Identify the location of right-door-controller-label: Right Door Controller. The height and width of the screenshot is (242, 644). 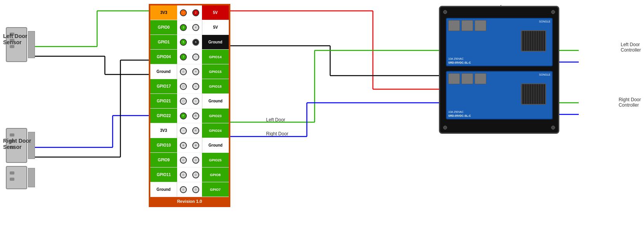
(630, 102).